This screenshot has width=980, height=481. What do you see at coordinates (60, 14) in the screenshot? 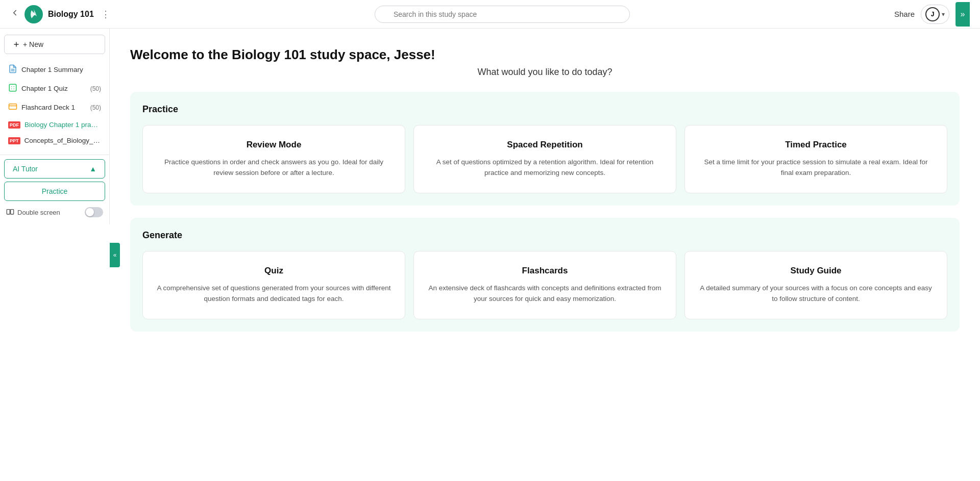
I see `header-left: Biology 101 ⋮` at bounding box center [60, 14].